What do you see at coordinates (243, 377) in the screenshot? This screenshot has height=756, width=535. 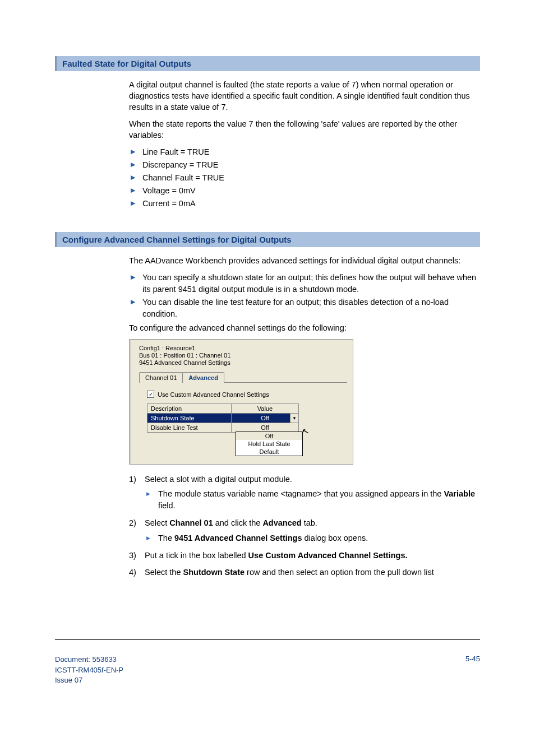 I see `tab-bar: Channel 01 Advanced` at bounding box center [243, 377].